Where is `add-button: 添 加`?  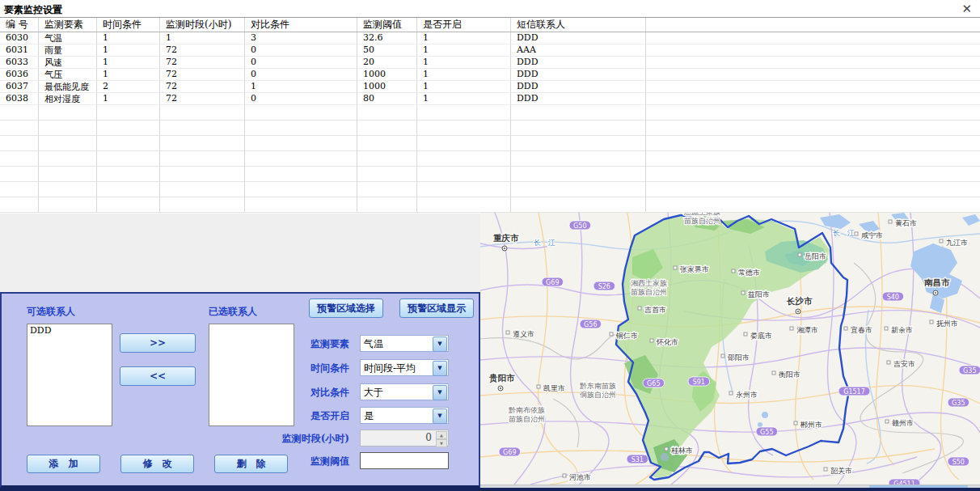
add-button: 添 加 is located at coordinates (63, 464).